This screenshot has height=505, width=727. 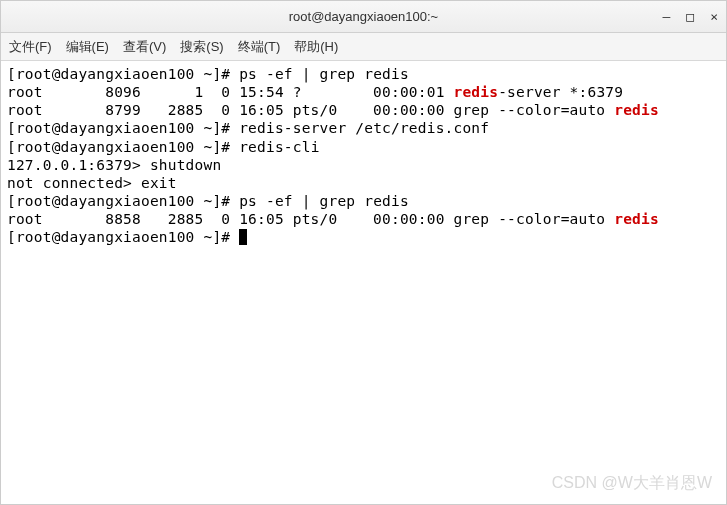 What do you see at coordinates (690, 16) in the screenshot?
I see `maximize-button: □` at bounding box center [690, 16].